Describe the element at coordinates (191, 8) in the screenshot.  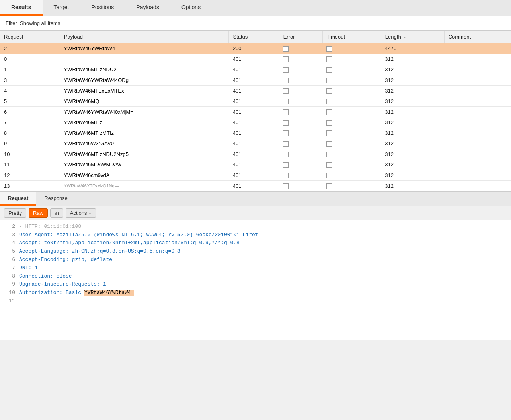
I see `tab-options: Options` at that location.